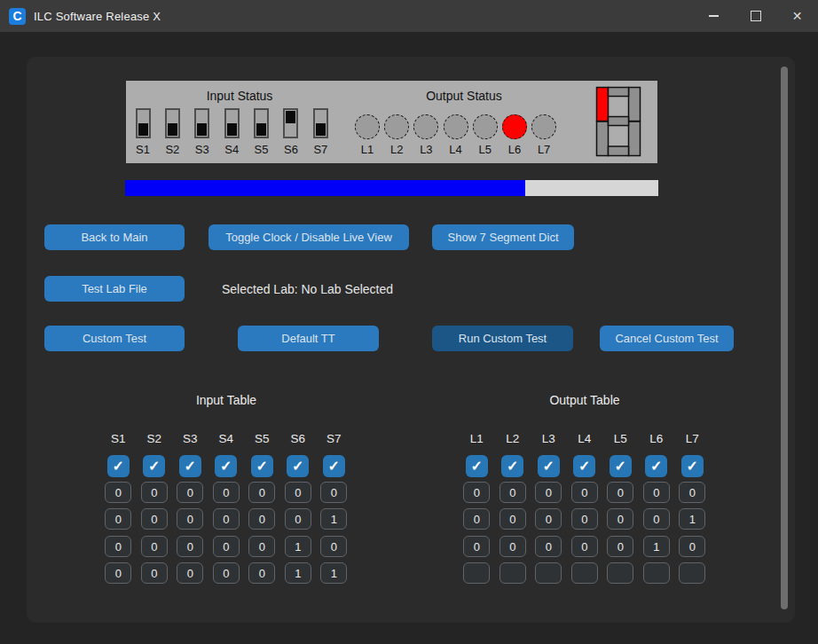 The height and width of the screenshot is (644, 818). I want to click on table-cell-l3, so click(548, 573).